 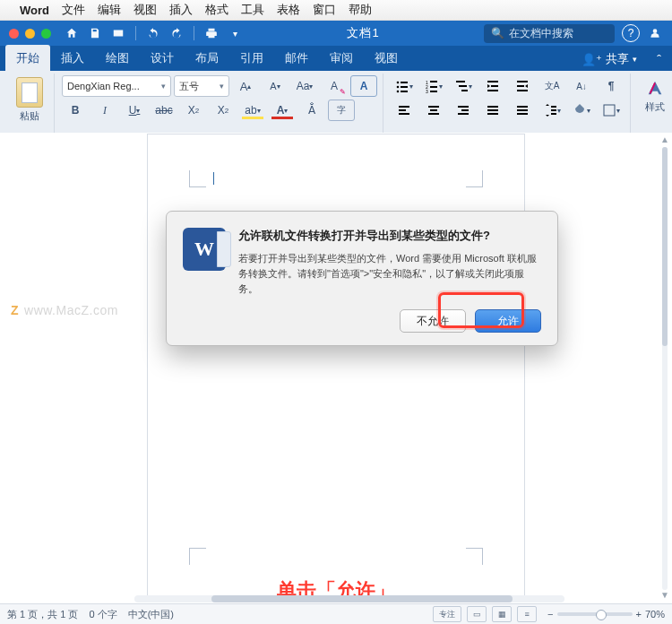 I want to click on toolbar-dropdown-icon: ▾, so click(x=235, y=33).